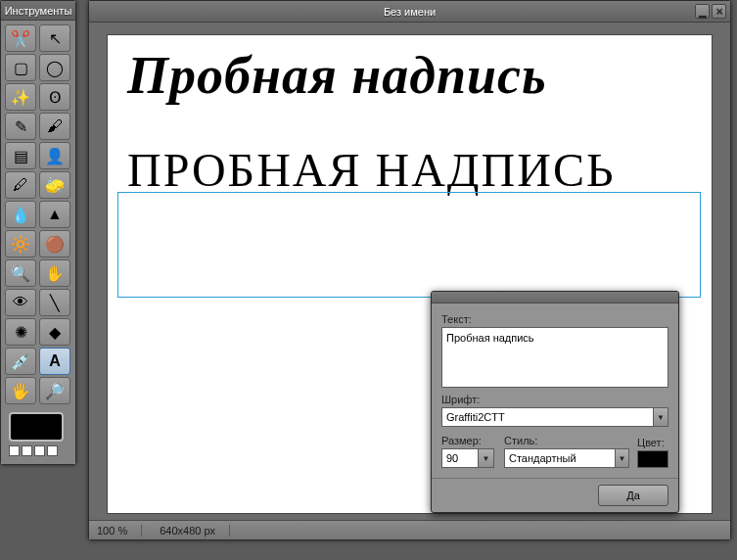 The image size is (737, 560). I want to click on style-label: Стиль:, so click(567, 441).